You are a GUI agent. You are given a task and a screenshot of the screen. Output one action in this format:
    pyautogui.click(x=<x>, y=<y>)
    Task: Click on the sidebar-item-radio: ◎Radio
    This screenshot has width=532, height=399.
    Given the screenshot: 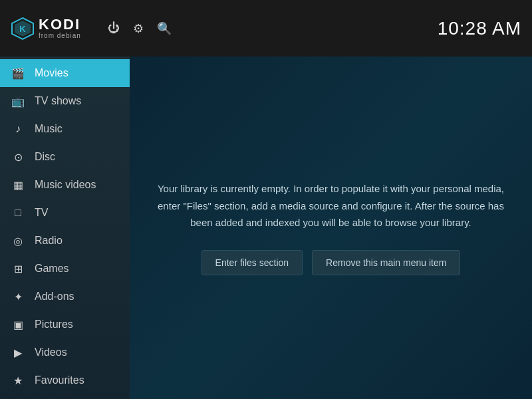 What is the action you would take?
    pyautogui.click(x=65, y=241)
    